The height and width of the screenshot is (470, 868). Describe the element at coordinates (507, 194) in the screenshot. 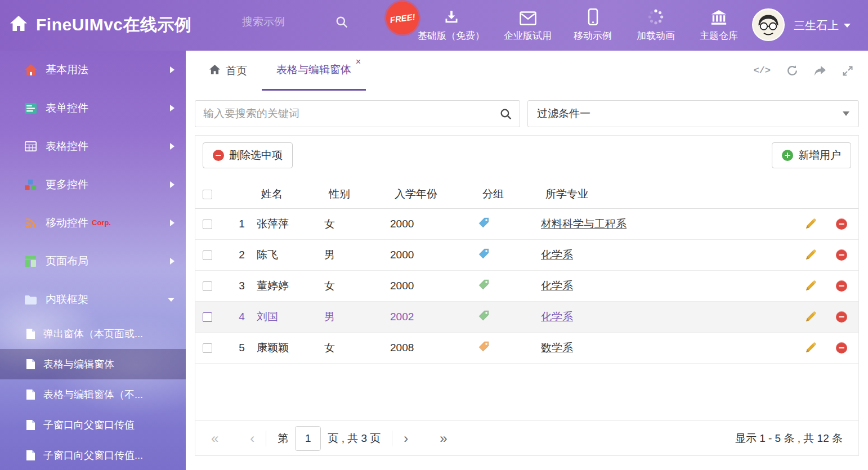

I see `col-group: 分组` at that location.